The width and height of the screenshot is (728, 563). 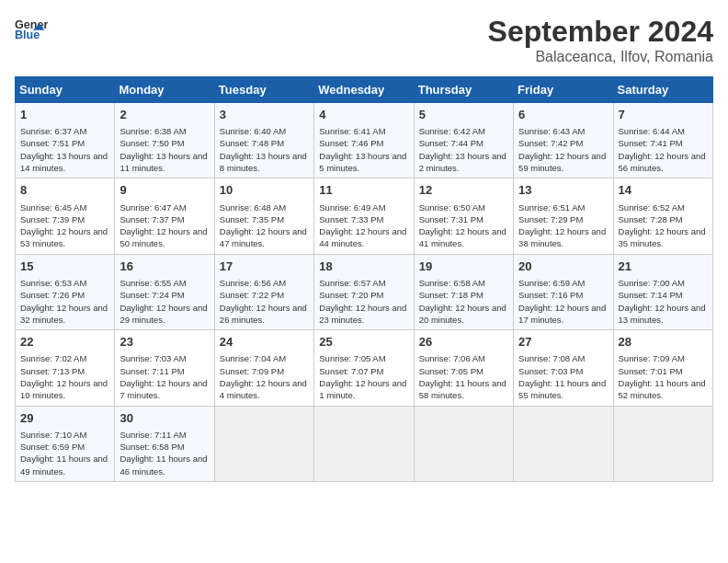 What do you see at coordinates (664, 115) in the screenshot?
I see `day-number: 7` at bounding box center [664, 115].